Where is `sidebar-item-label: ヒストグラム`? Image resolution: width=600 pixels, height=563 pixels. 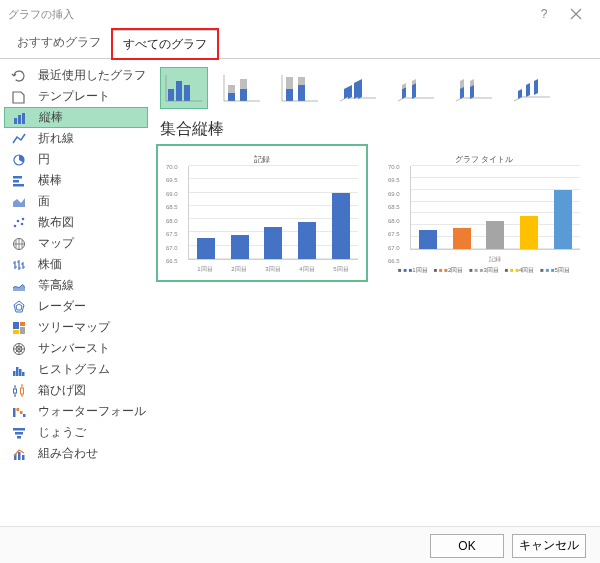
sidebar-item-label: ヒストグラム is located at coordinates (74, 370).